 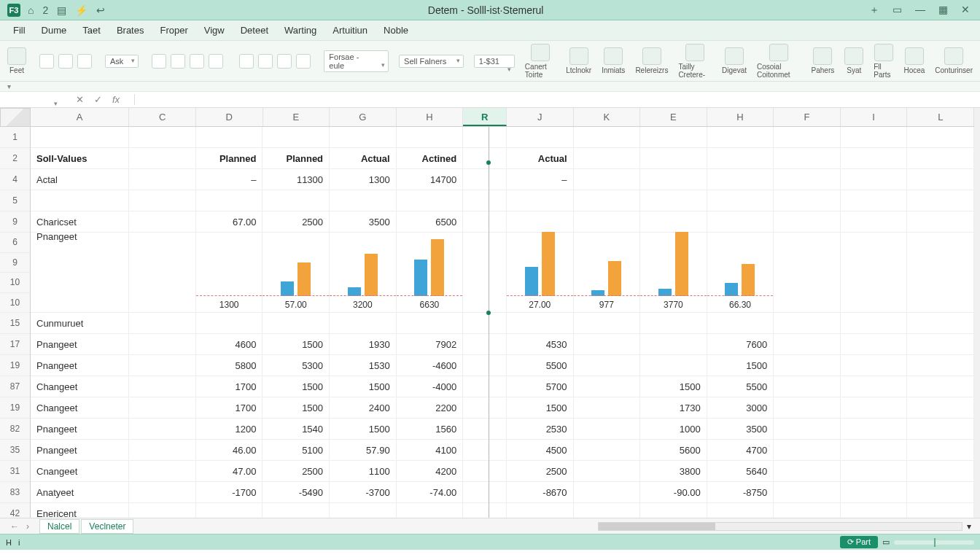 I want to click on cell: 7600, so click(x=741, y=344).